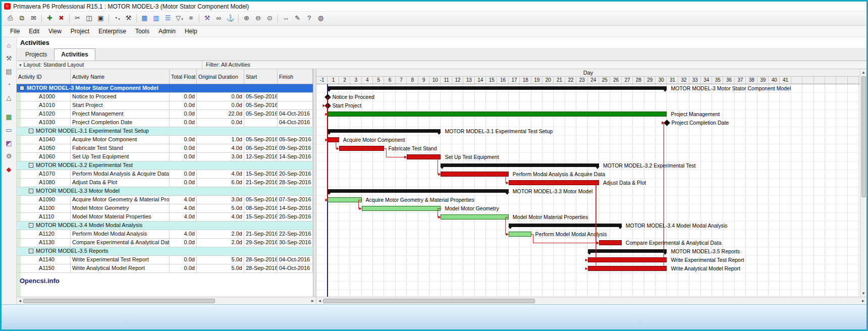  What do you see at coordinates (628, 260) in the screenshot?
I see `task-bar-A1140` at bounding box center [628, 260].